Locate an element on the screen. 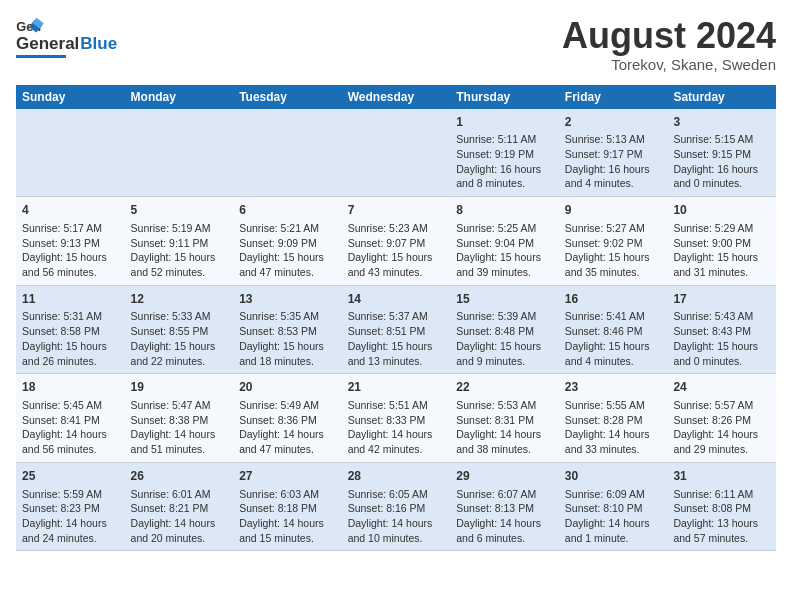 This screenshot has width=792, height=612. daylight: Daylight: 14 hours and 47 minutes. is located at coordinates (282, 442).